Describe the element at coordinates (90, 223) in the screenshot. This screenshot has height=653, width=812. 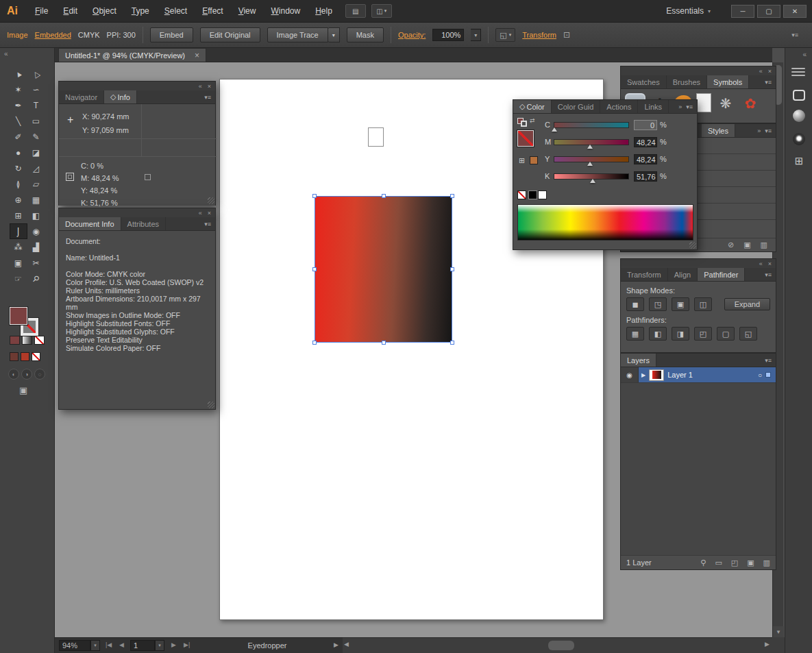
I see `tab-document-info: Document Info` at that location.